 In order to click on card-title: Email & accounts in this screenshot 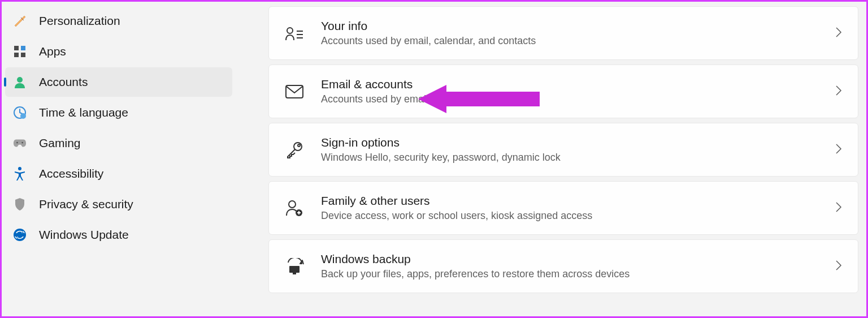, I will do `click(570, 84)`.